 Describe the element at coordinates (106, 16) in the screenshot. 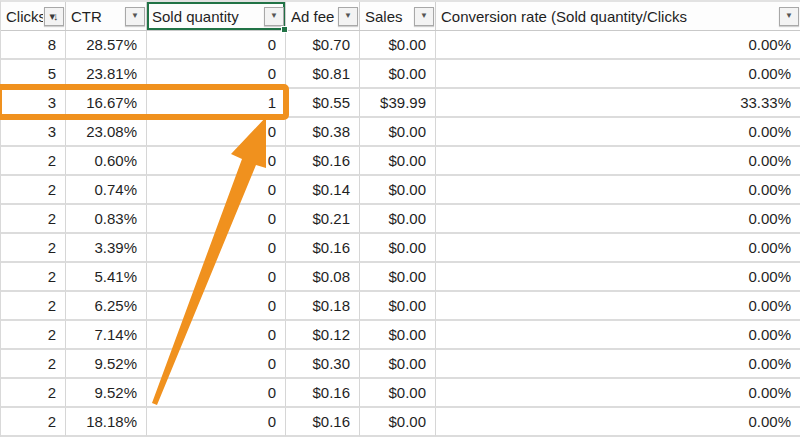

I see `column-header-ctr: CTR▼` at that location.